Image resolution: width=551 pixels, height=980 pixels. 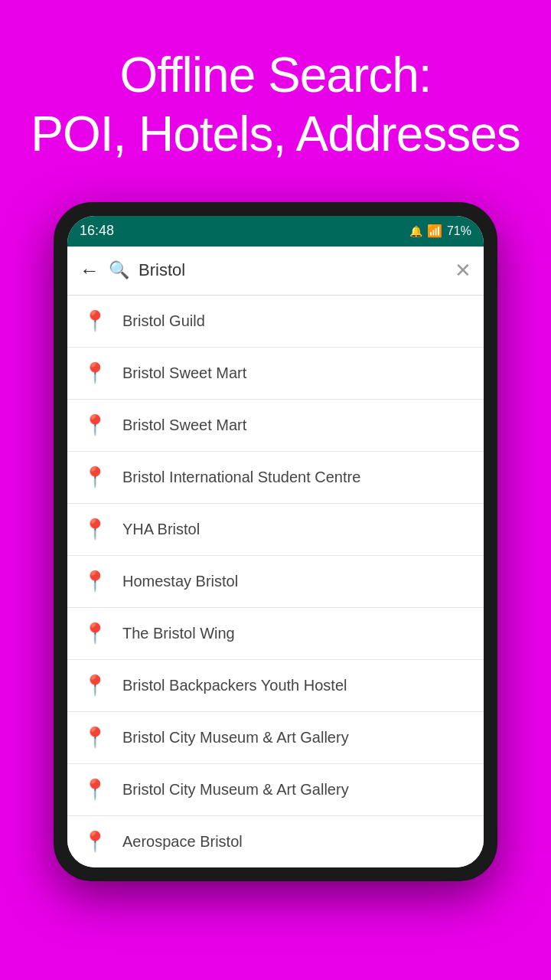 What do you see at coordinates (90, 271) in the screenshot?
I see `back-button: ←` at bounding box center [90, 271].